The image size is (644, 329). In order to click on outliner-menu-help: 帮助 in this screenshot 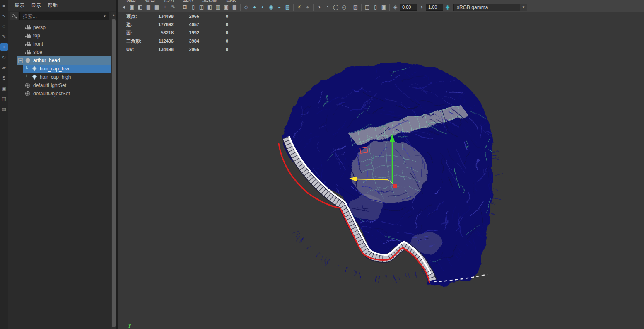, I will do `click(53, 6)`.